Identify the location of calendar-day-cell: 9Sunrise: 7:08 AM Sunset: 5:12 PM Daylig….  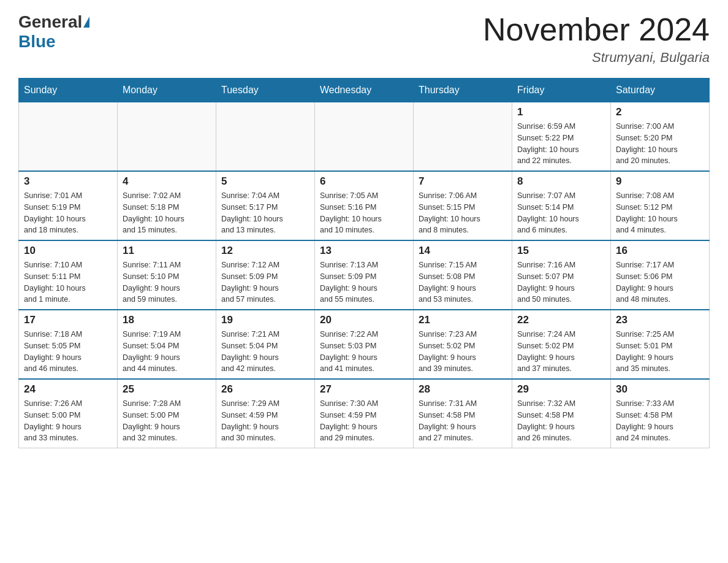
(661, 206).